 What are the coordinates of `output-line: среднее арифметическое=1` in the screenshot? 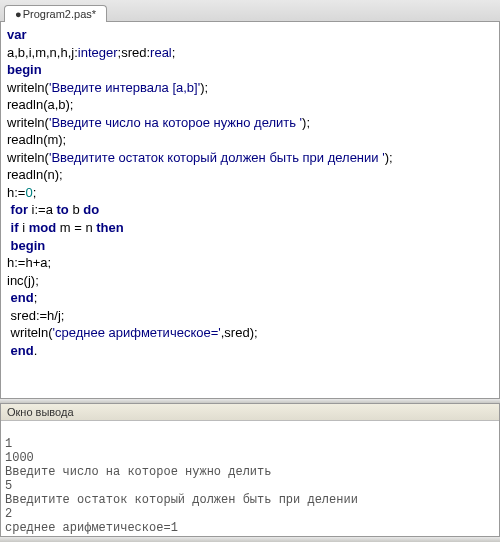 It's located at (92, 528).